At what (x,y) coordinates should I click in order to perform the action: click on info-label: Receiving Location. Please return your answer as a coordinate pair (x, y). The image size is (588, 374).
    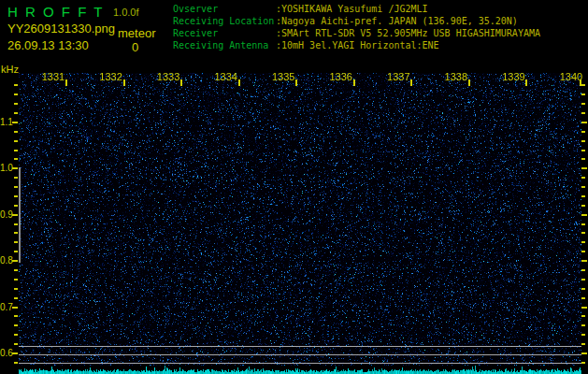
    Looking at the image, I should click on (224, 21).